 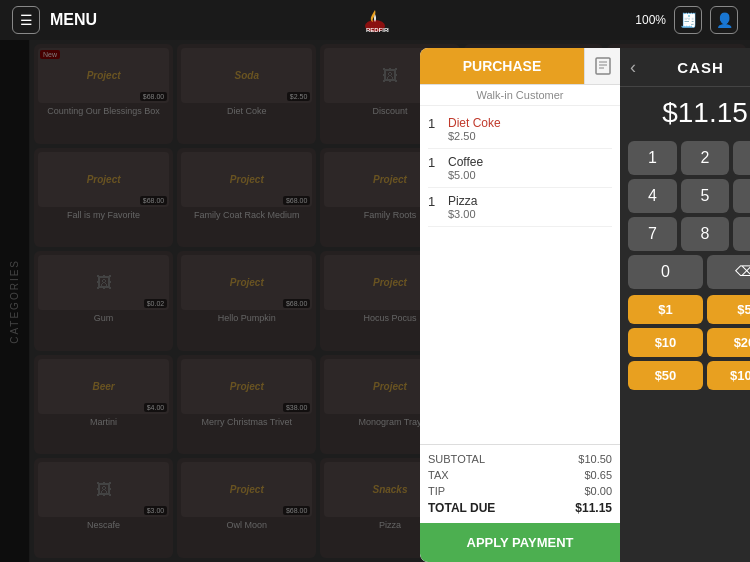 What do you see at coordinates (706, 196) in the screenshot?
I see `numpad-5: 5` at bounding box center [706, 196].